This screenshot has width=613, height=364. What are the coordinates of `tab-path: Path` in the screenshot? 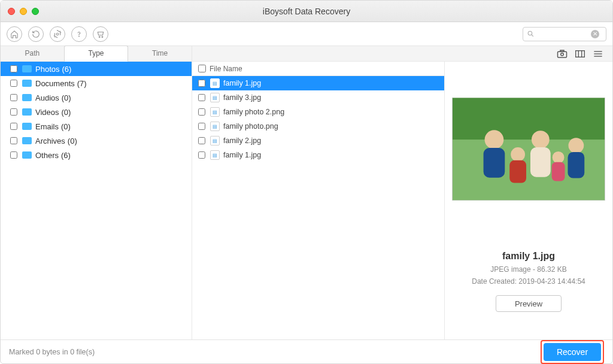 It's located at (32, 54).